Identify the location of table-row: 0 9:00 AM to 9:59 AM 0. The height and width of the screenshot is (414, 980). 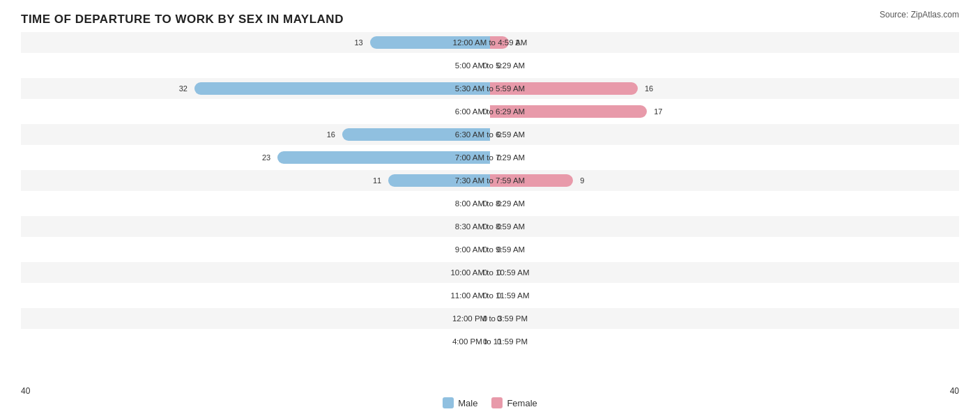
(490, 250).